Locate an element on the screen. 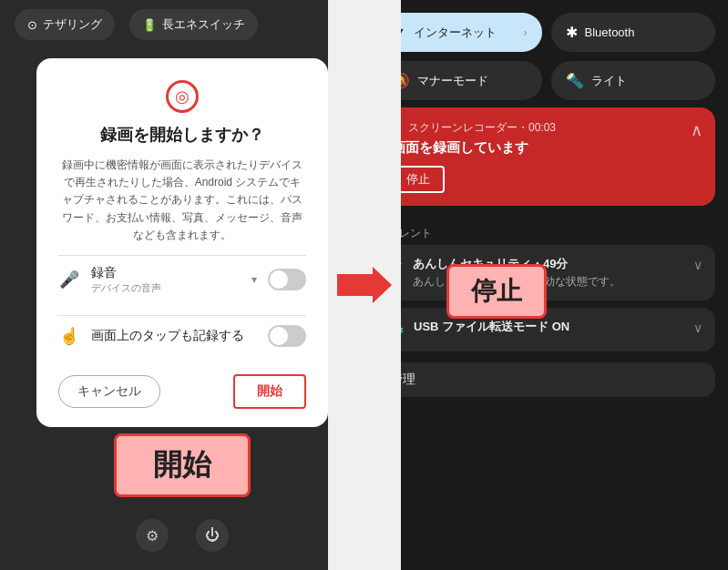 The image size is (728, 570). notif-section-label: サイレント is located at coordinates (547, 231).